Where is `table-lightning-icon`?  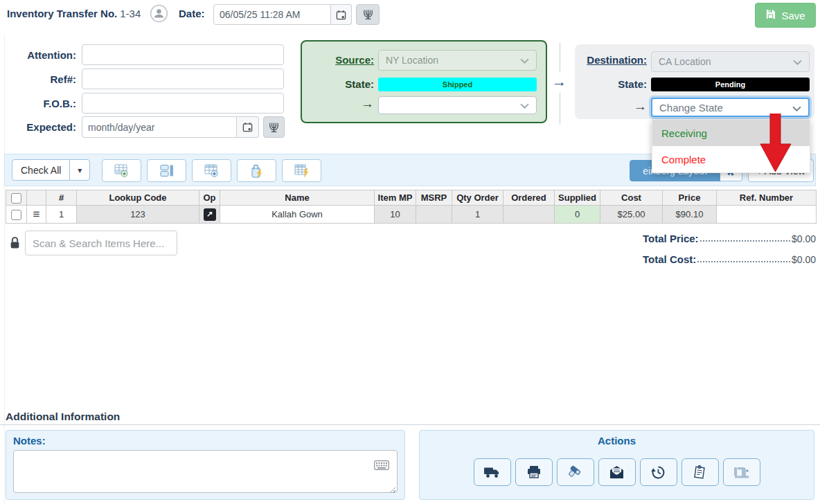 table-lightning-icon is located at coordinates (302, 170).